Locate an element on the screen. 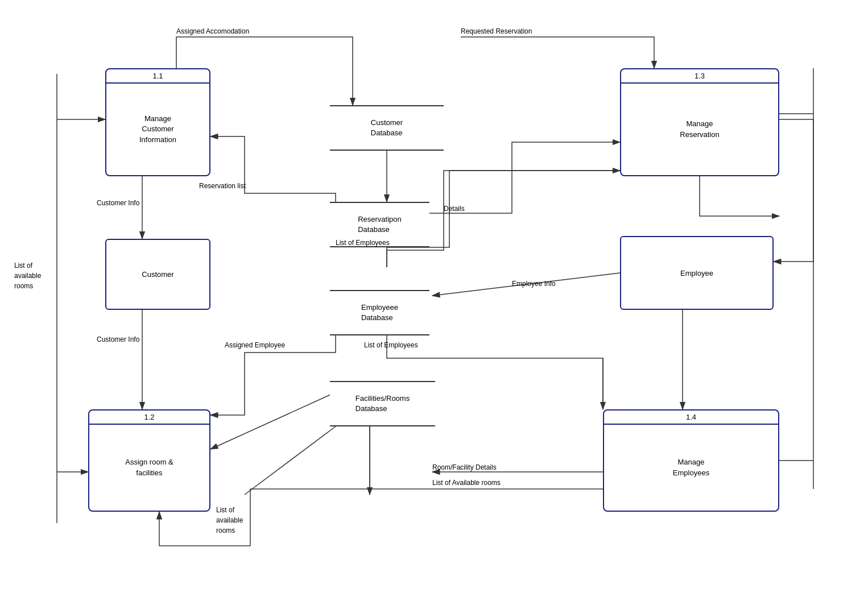  process-box-14: 1.4 ManageEmployees is located at coordinates (691, 461).